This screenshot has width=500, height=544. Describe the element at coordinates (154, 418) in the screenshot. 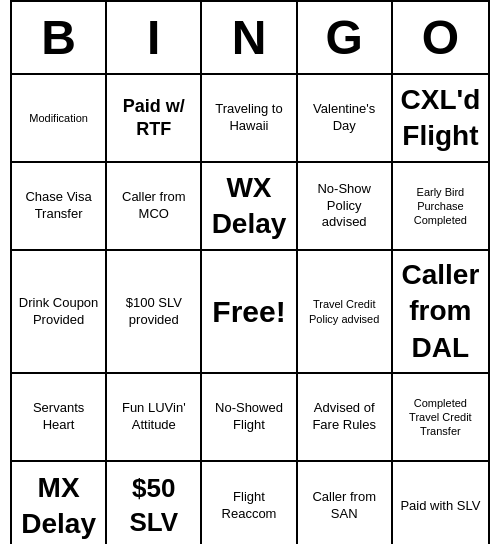

I see `bingo-cell-16: Fun LUVin' Attitude` at that location.